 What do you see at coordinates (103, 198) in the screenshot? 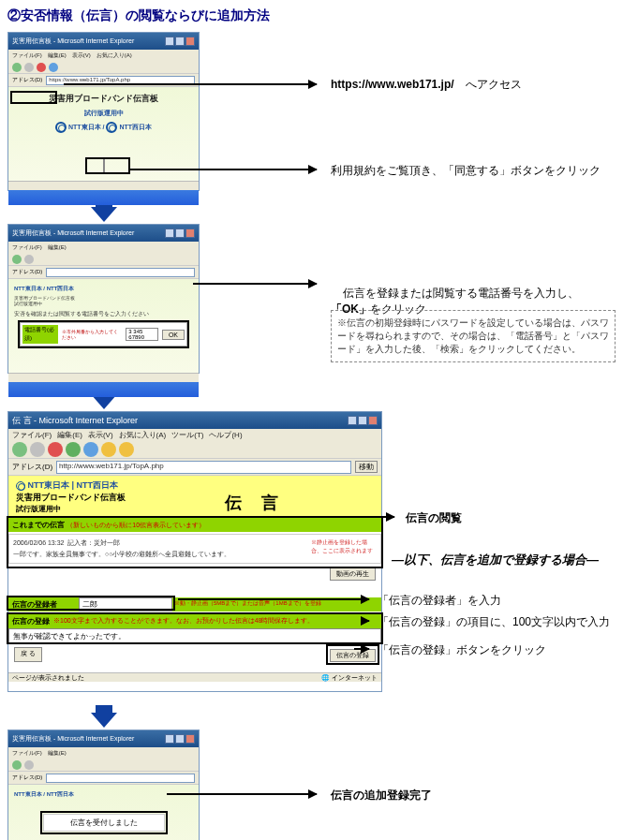
I see `taskbar` at bounding box center [103, 198].